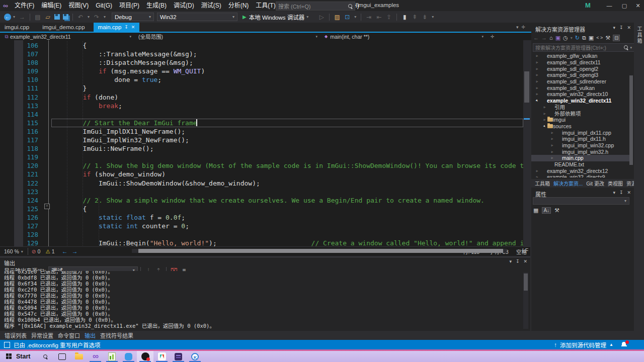 The width and height of the screenshot is (644, 362). Describe the element at coordinates (581, 152) in the screenshot. I see `tree-item: ▹ imgui_impl_win32.h` at that location.